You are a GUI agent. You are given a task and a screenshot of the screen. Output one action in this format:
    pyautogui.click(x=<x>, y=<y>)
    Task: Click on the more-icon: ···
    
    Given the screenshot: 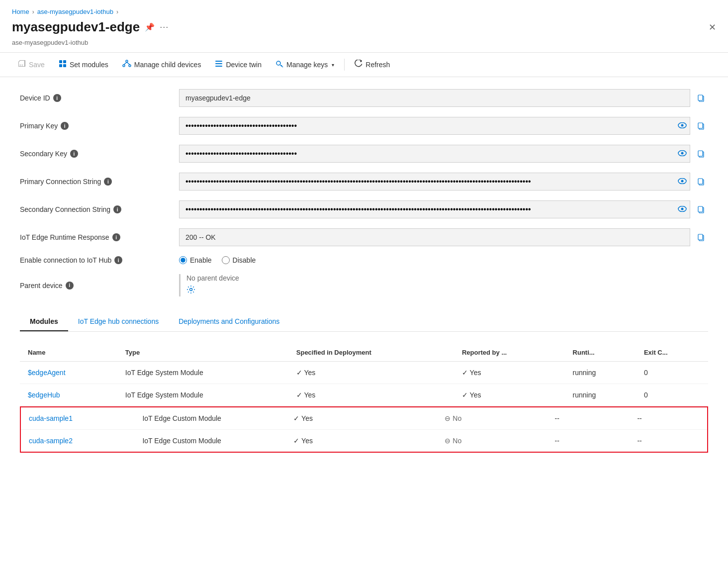 What is the action you would take?
    pyautogui.click(x=164, y=27)
    